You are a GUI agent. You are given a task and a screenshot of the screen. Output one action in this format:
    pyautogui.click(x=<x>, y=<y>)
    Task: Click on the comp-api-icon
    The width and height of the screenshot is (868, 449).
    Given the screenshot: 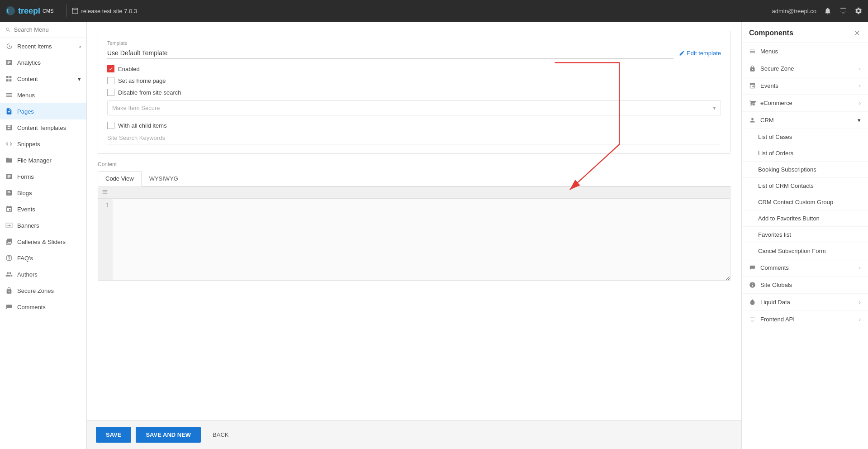 What is the action you would take?
    pyautogui.click(x=753, y=320)
    